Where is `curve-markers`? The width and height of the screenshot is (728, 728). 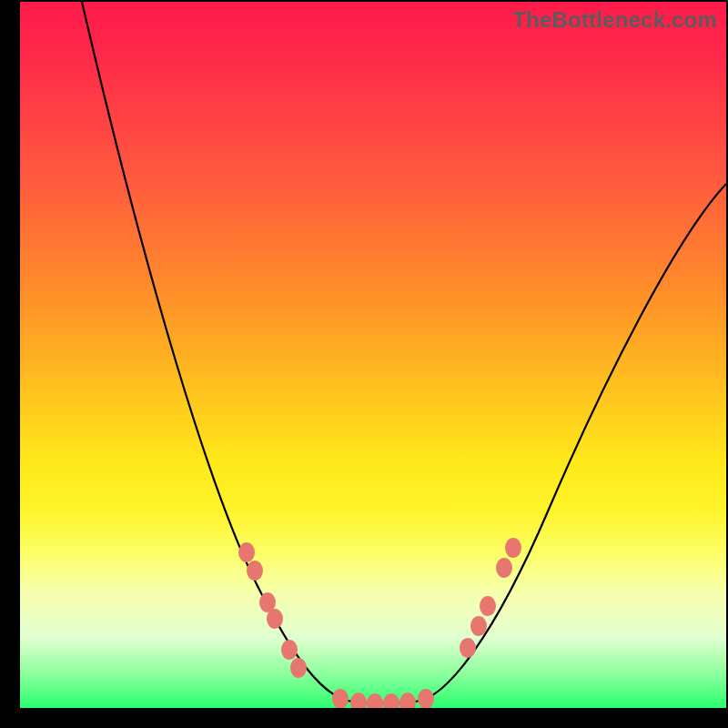
curve-markers is located at coordinates (380, 622).